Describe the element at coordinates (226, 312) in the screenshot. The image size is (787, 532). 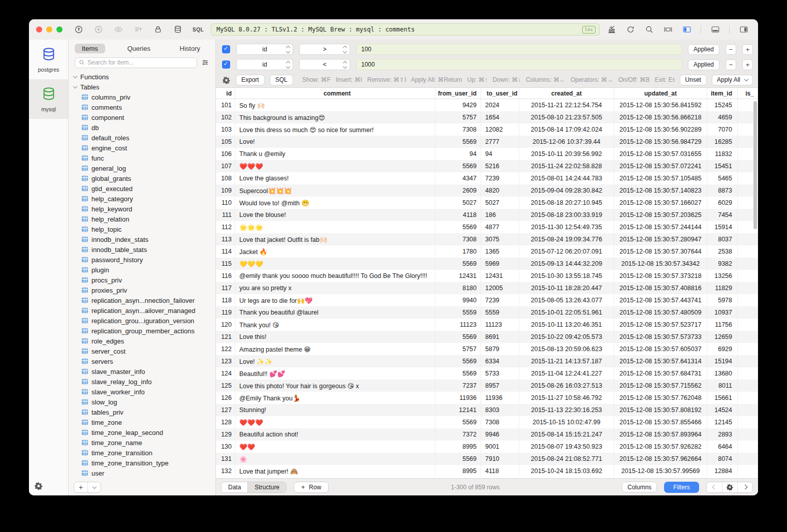
I see `cell-id: 119` at that location.